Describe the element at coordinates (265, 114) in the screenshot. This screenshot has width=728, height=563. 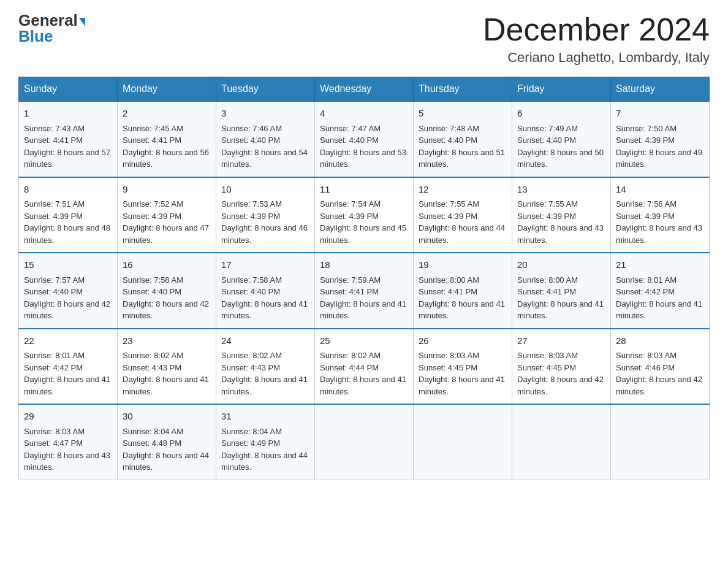
I see `day-number: 3` at that location.